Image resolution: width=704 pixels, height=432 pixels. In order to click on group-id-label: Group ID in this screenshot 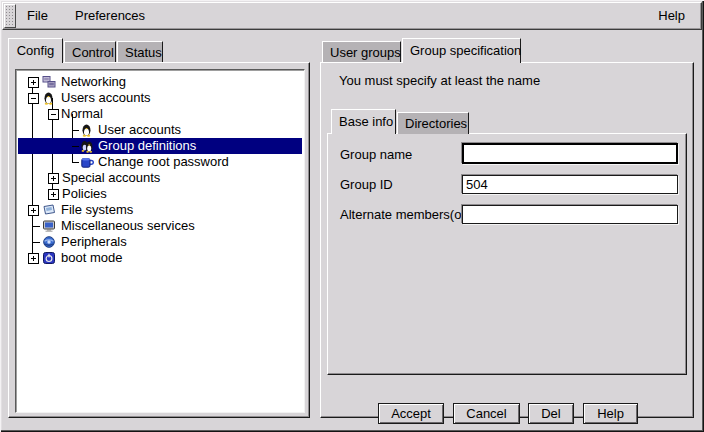, I will do `click(366, 185)`.